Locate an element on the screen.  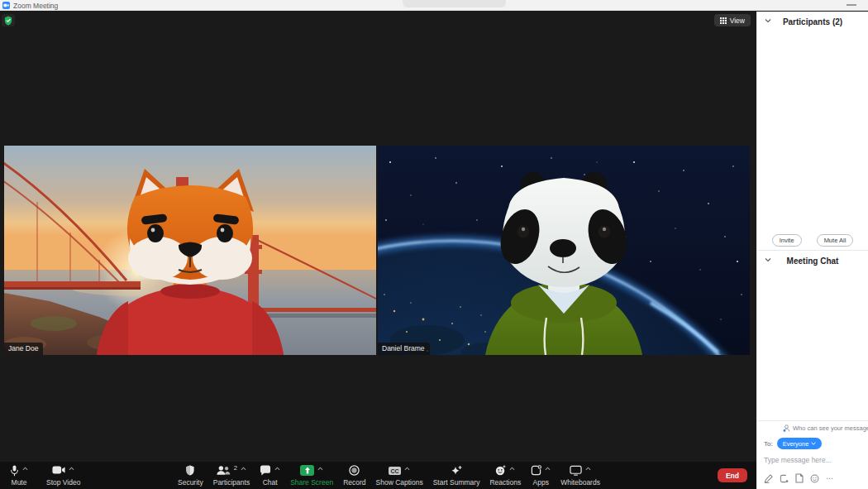
share-screen-label: Share Screen is located at coordinates (312, 482).